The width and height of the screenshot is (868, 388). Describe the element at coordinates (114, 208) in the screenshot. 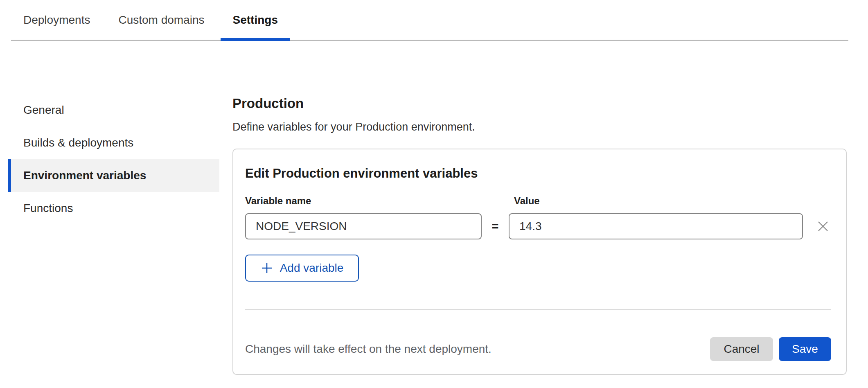

I see `sidebar-item-functions: Functions` at that location.